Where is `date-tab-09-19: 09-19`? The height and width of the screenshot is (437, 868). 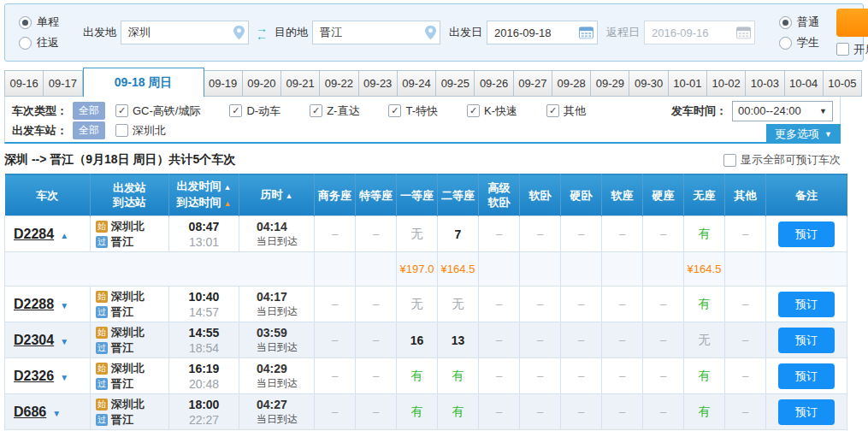 date-tab-09-19: 09-19 is located at coordinates (224, 84).